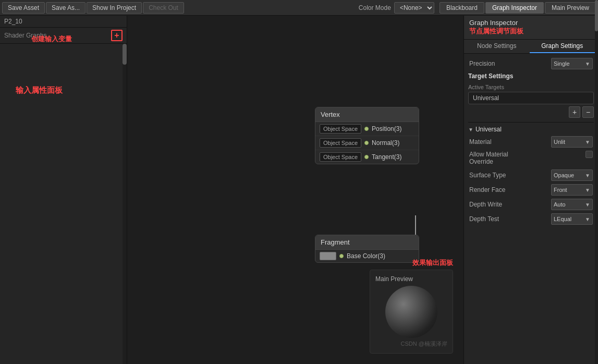 Image resolution: width=598 pixels, height=364 pixels. What do you see at coordinates (341, 256) in the screenshot?
I see `base-color-port-dot` at bounding box center [341, 256].